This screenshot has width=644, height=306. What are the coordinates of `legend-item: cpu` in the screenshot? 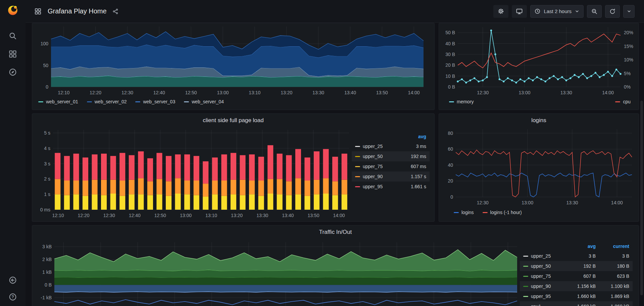 It's located at (623, 102).